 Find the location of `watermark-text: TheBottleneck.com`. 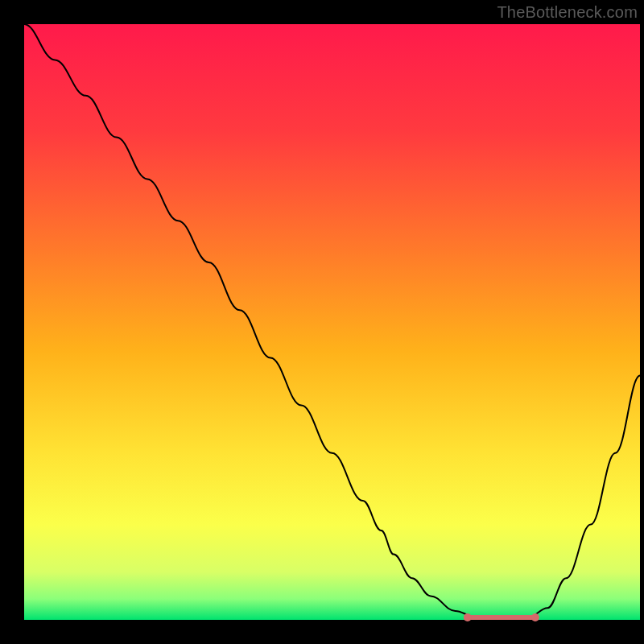

watermark-text: TheBottleneck.com is located at coordinates (567, 13).